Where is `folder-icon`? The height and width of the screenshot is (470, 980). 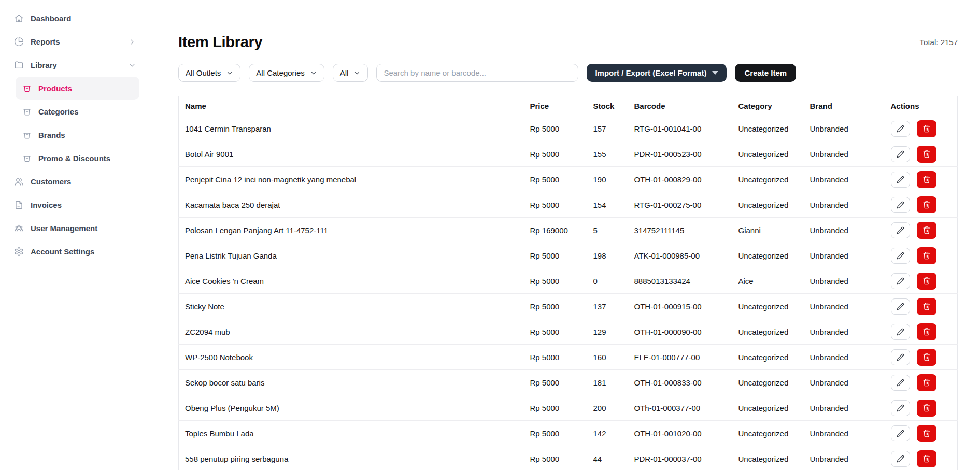 folder-icon is located at coordinates (19, 65).